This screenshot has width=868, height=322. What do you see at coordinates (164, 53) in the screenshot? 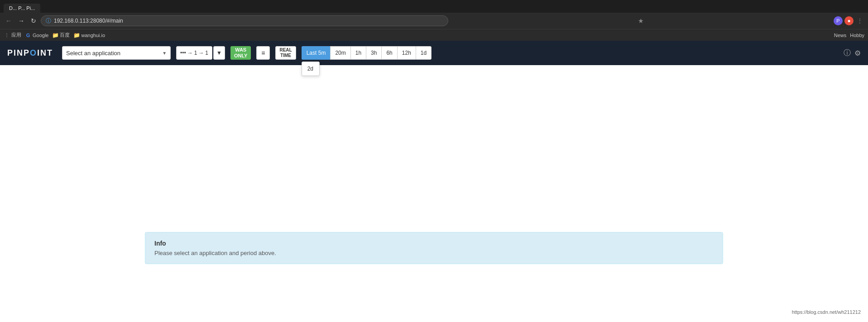
I see `dropdown-arrow-icon: ▼` at bounding box center [164, 53].